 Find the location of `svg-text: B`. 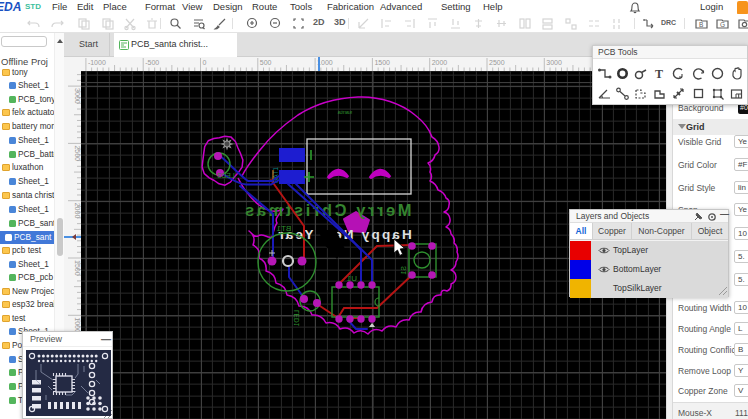

svg-text: B is located at coordinates (701, 24).